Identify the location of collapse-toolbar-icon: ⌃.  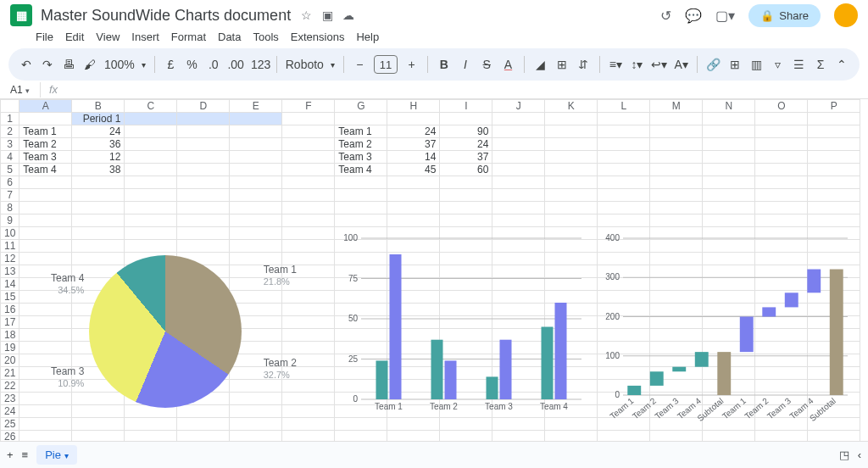
(843, 64).